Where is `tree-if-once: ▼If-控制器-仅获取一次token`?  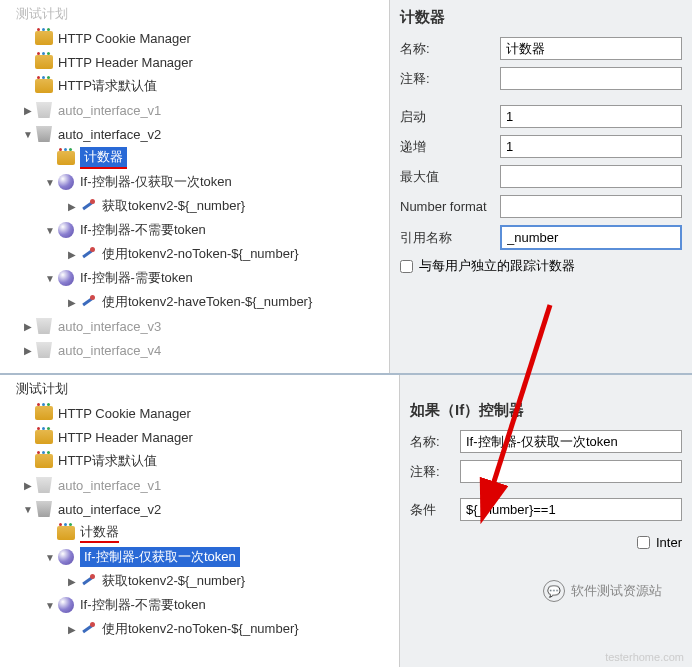
tree-if-once: ▼If-控制器-仅获取一次token is located at coordinates (194, 182).